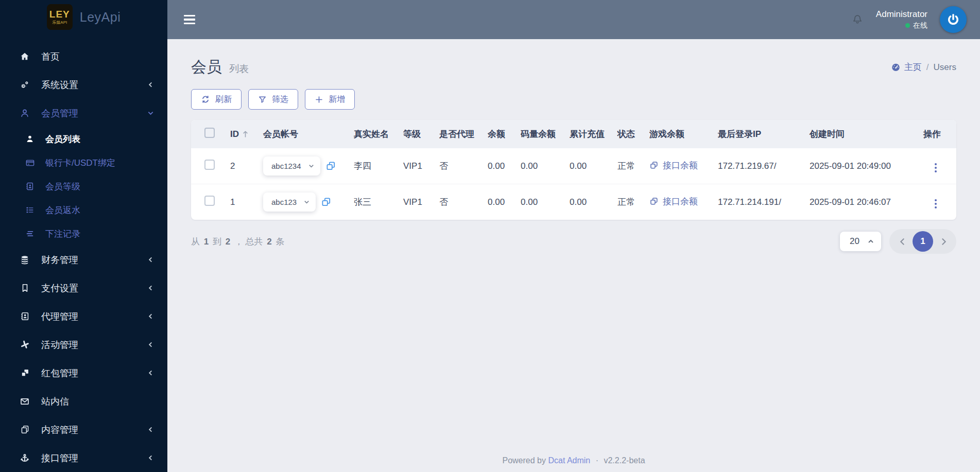 This screenshot has height=472, width=980. Describe the element at coordinates (747, 166) in the screenshot. I see `cell-last-login-ip: 172.71.219.67/` at that location.